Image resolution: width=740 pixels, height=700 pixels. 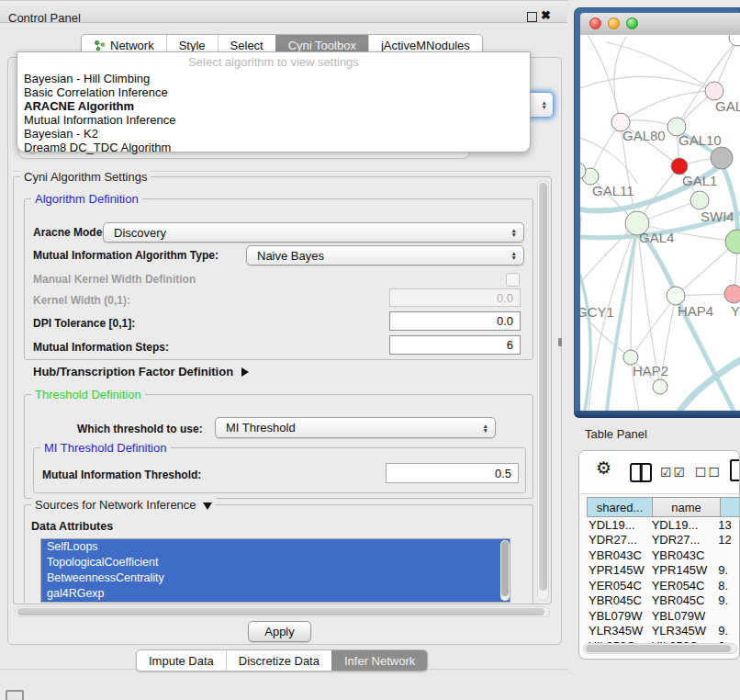 What do you see at coordinates (613, 24) in the screenshot?
I see `traffic-light-minimize-button` at bounding box center [613, 24].